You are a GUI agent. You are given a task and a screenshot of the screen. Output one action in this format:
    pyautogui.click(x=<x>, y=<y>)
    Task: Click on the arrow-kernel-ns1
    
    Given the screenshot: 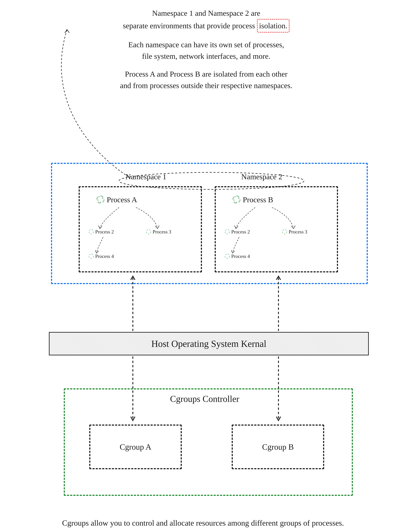 What is the action you would take?
    pyautogui.click(x=133, y=303)
    